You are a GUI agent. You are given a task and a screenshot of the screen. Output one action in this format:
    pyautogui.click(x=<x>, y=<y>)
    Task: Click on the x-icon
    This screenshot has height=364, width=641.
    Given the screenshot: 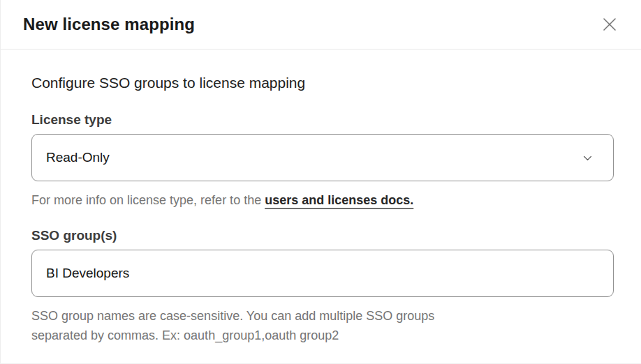 What is the action you would take?
    pyautogui.click(x=610, y=24)
    